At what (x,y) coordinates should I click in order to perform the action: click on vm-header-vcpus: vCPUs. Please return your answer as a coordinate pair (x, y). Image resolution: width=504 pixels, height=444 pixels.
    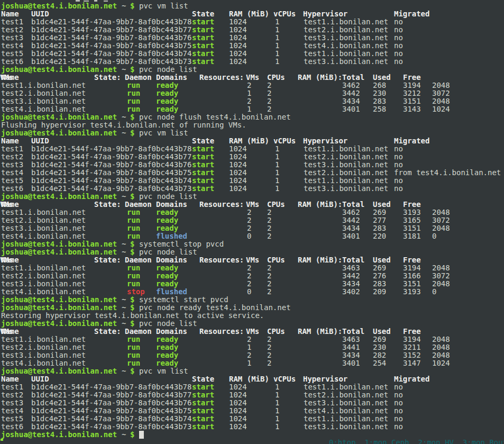
    Looking at the image, I should click on (285, 379).